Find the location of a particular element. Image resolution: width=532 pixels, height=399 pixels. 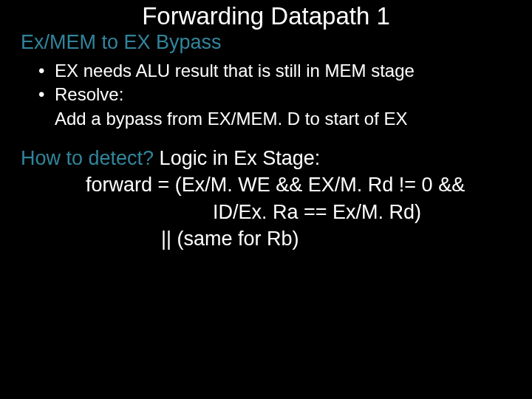

detect-line1: How to detect? Logic in Ex Stage: is located at coordinates (242, 158).